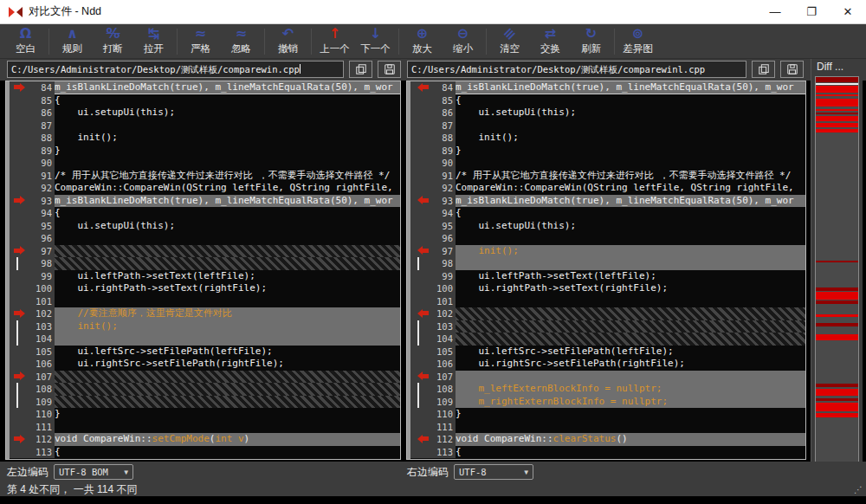 This screenshot has height=504, width=866. I want to click on refresh-button: ↻刷新, so click(591, 42).